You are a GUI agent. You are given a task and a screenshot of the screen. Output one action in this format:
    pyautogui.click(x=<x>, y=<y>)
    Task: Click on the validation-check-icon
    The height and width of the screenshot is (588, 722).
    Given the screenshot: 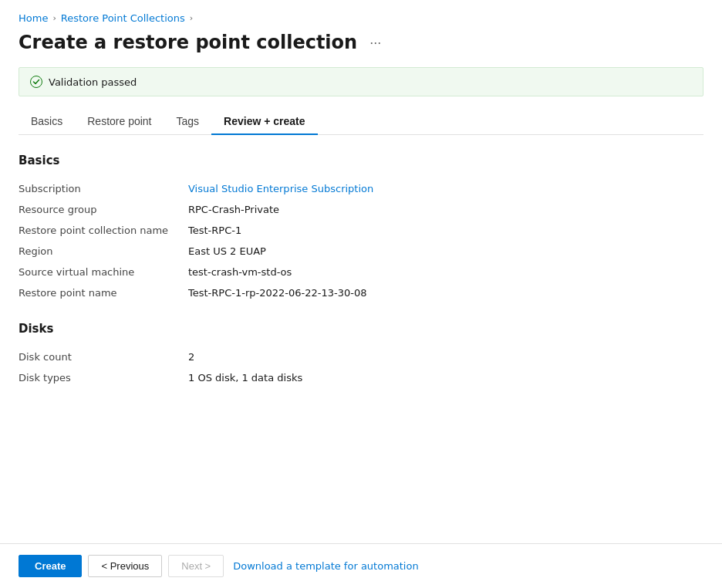 What is the action you would take?
    pyautogui.click(x=36, y=82)
    